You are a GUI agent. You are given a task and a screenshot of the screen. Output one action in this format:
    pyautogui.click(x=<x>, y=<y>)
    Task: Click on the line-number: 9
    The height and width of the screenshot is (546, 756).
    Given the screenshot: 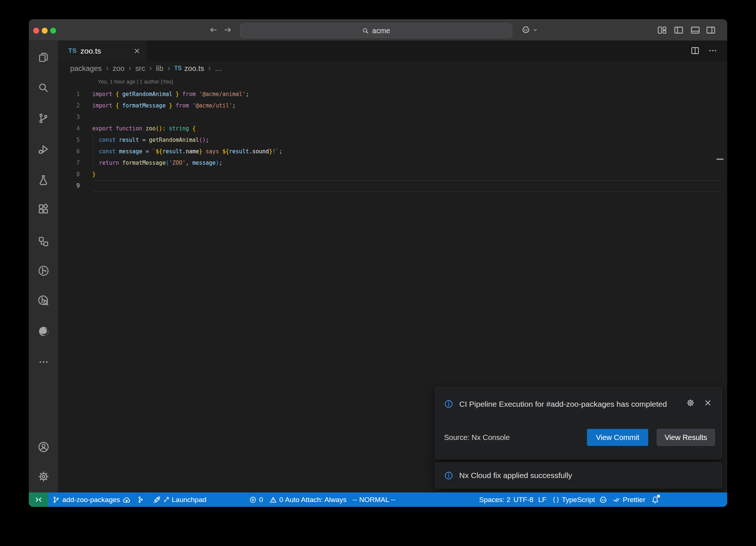 What is the action you would take?
    pyautogui.click(x=69, y=186)
    